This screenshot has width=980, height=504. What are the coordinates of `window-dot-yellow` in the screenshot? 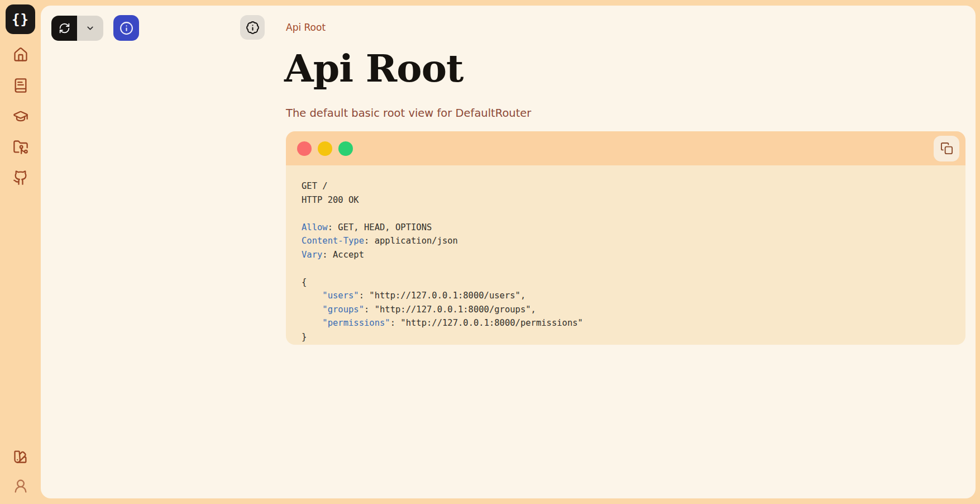 It's located at (325, 149).